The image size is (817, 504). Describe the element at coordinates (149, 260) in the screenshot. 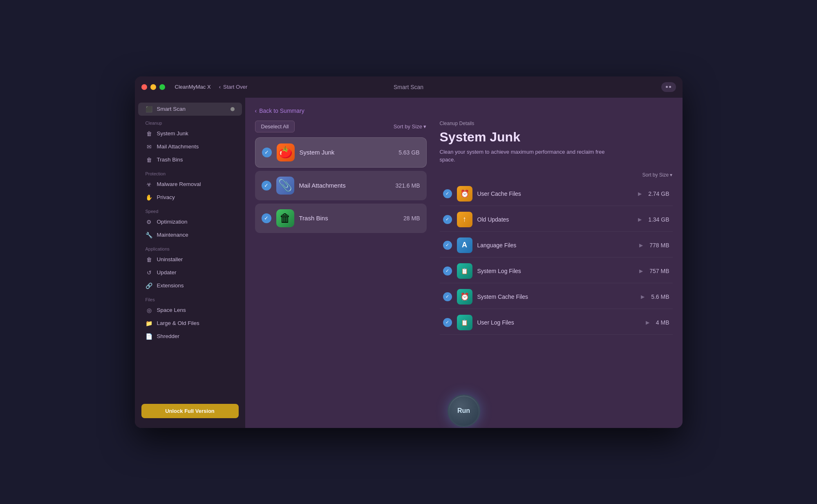

I see `uninstaller-icon: 🗑` at that location.